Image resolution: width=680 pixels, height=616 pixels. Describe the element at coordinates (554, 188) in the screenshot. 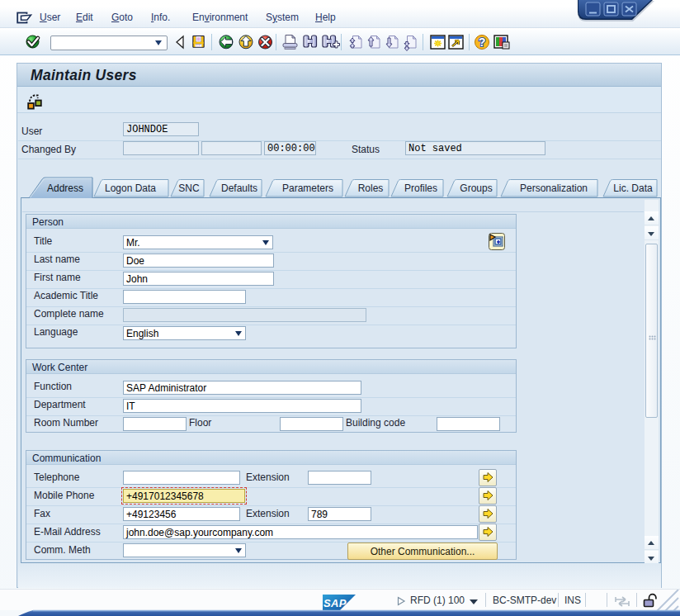

I see `svg-text: Personalization` at that location.